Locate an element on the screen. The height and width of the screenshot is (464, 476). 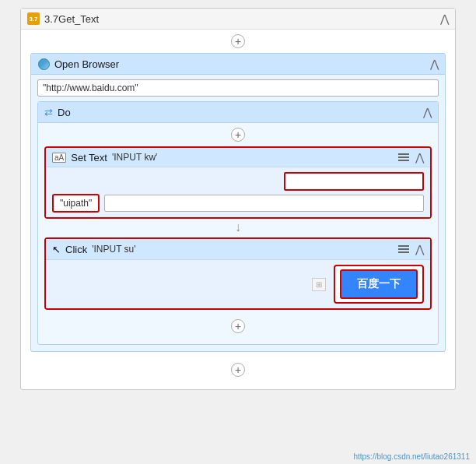
down-arrow-icon: ↓ is located at coordinates (238, 227).